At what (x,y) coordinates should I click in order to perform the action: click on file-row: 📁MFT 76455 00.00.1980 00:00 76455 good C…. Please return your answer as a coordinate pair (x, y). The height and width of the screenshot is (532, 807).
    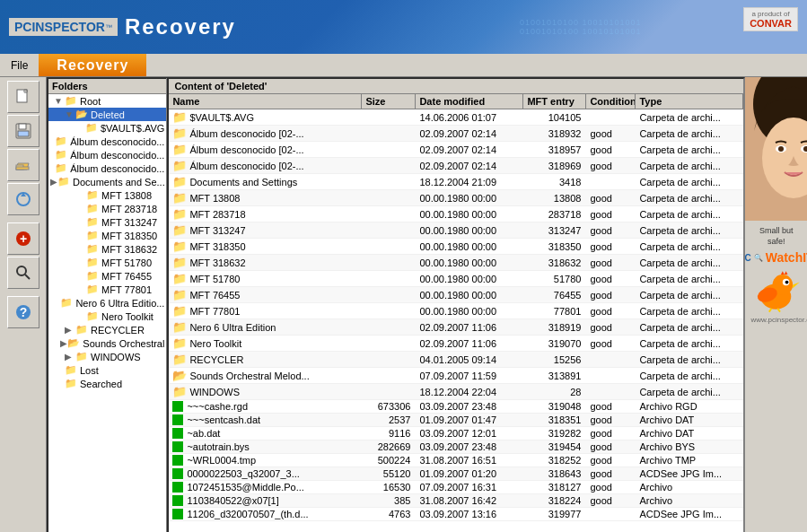
    Looking at the image, I should click on (456, 295).